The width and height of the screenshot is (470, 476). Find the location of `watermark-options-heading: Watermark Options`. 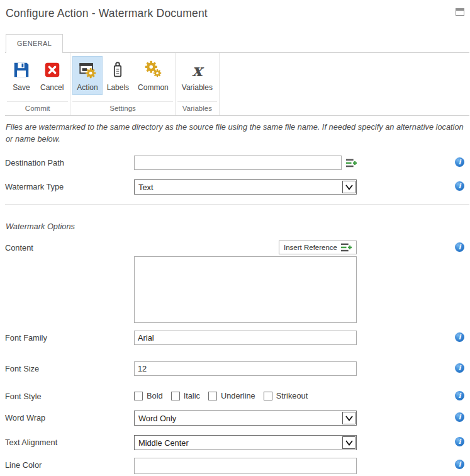

watermark-options-heading: Watermark Options is located at coordinates (235, 227).